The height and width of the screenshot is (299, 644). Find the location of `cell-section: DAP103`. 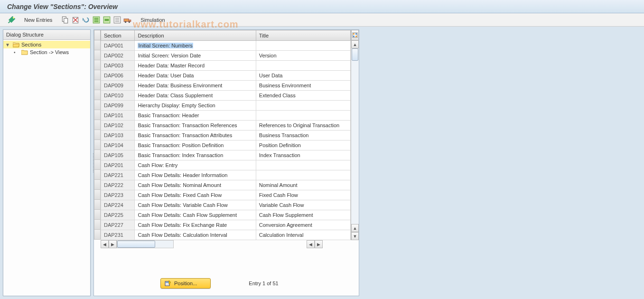

cell-section: DAP103 is located at coordinates (118, 136).